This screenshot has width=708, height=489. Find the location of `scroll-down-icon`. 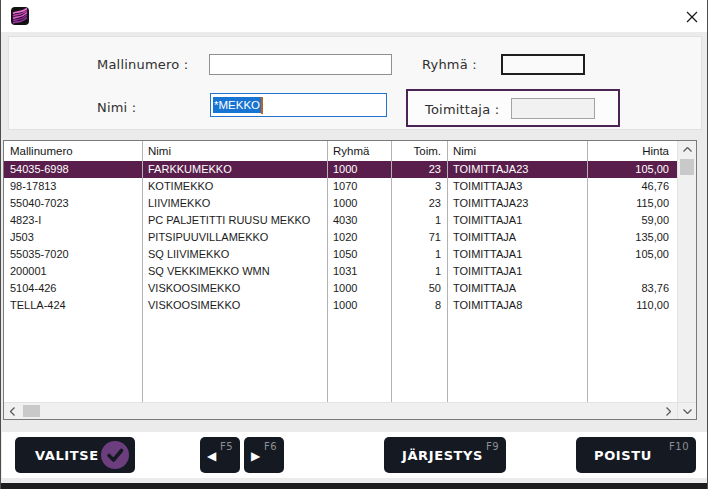

scroll-down-icon is located at coordinates (686, 410).